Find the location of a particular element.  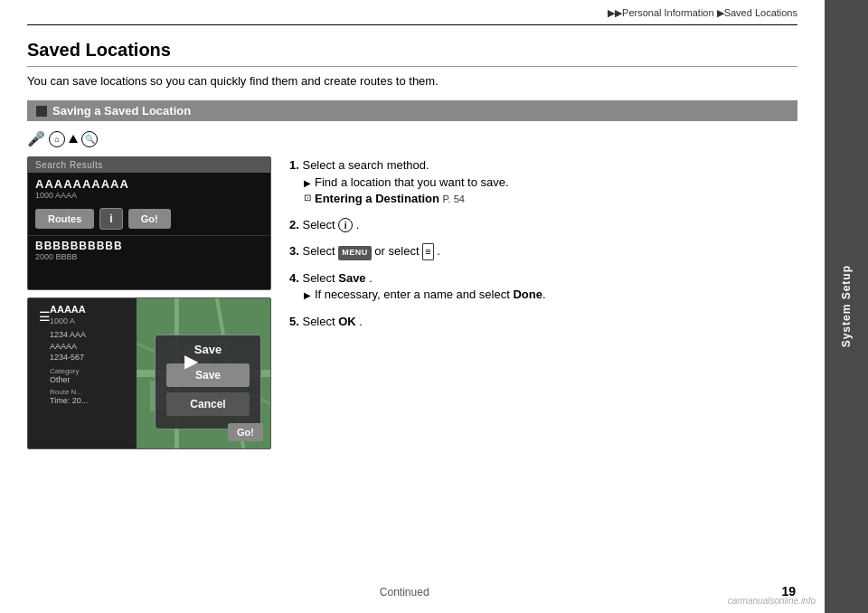

go-button-1: Go! is located at coordinates (150, 219).